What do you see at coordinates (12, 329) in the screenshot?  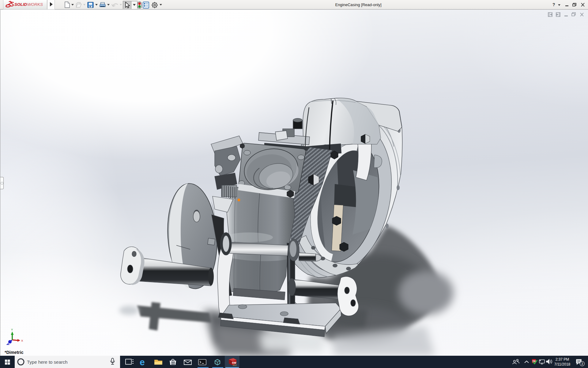 I see `svg-text: Y` at bounding box center [12, 329].